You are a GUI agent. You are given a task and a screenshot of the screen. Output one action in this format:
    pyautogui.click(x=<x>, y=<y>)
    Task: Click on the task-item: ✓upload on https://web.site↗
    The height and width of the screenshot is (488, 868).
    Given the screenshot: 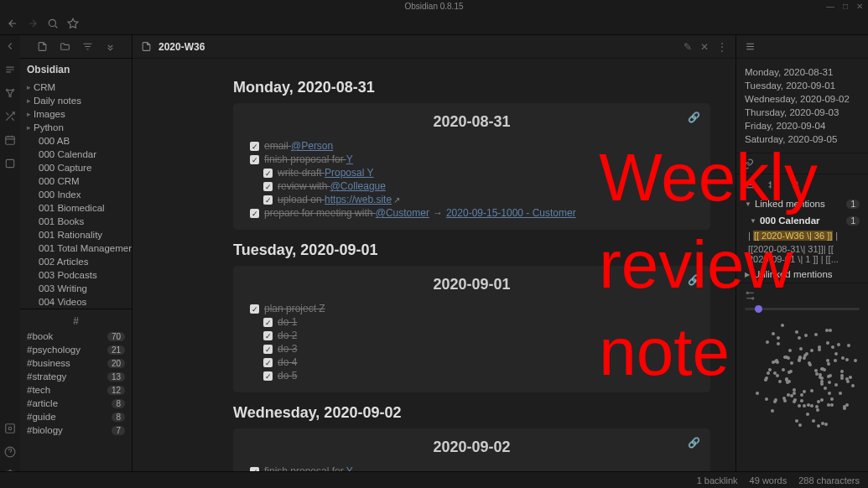 What is the action you would take?
    pyautogui.click(x=471, y=200)
    